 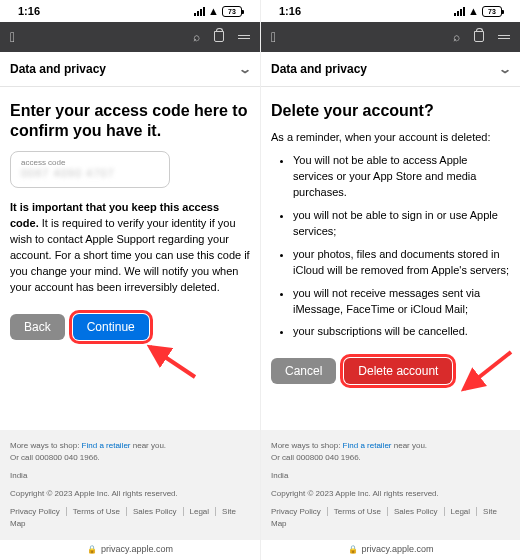 I want to click on info-paragraph: It is important that you keep this acces…, so click(x=130, y=248).